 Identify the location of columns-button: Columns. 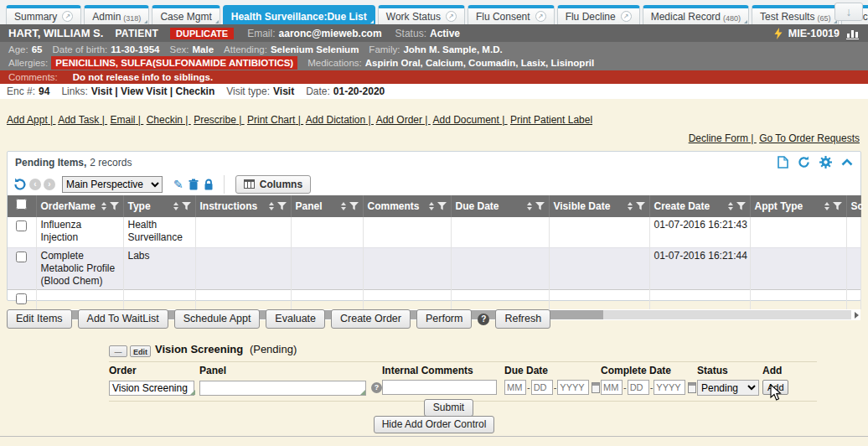
(273, 184).